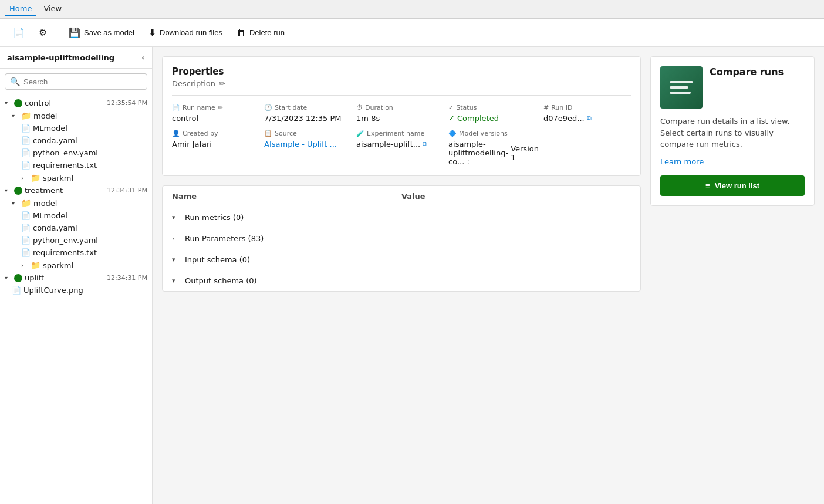 This screenshot has width=824, height=504. What do you see at coordinates (587, 108) in the screenshot?
I see `prop-label-run-id: # Run ID` at bounding box center [587, 108].